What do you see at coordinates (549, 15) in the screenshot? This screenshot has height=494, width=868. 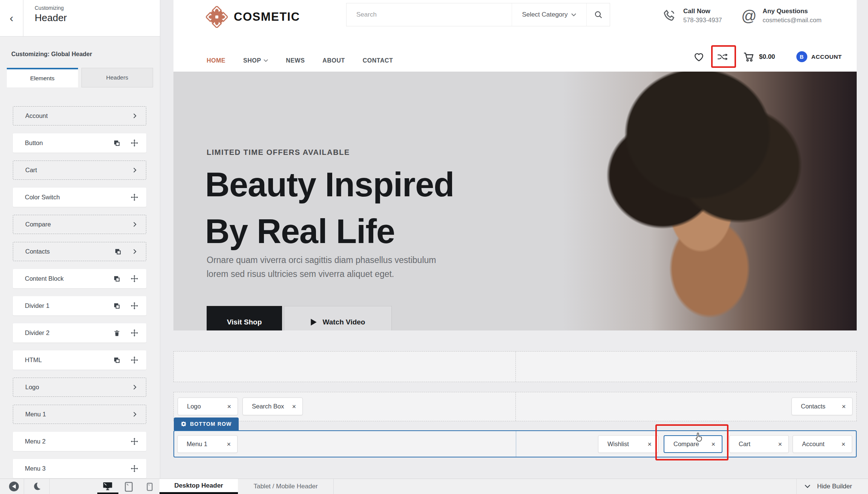 I see `category-select: Select Category` at bounding box center [549, 15].